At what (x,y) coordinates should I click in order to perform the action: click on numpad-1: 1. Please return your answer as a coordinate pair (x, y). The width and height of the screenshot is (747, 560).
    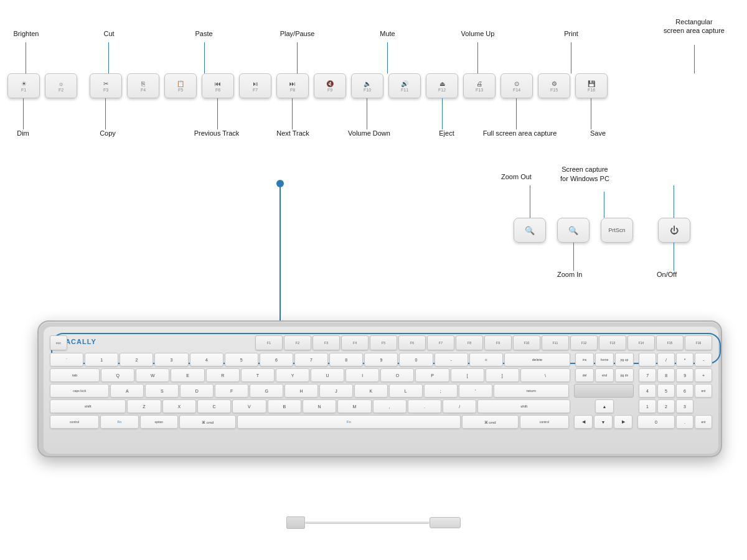
    Looking at the image, I should click on (647, 406).